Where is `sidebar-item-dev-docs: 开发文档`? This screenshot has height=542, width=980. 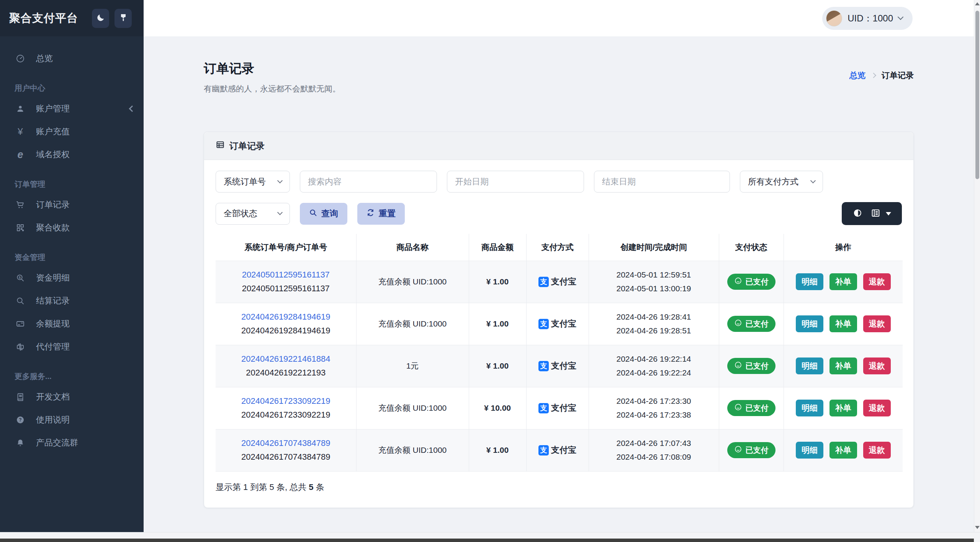 sidebar-item-dev-docs: 开发文档 is located at coordinates (72, 397).